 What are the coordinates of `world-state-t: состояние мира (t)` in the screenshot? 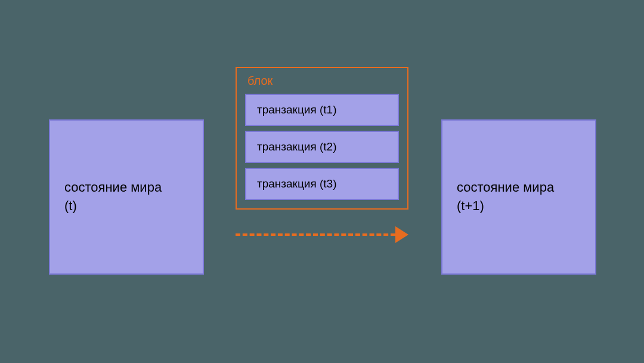 It's located at (126, 197).